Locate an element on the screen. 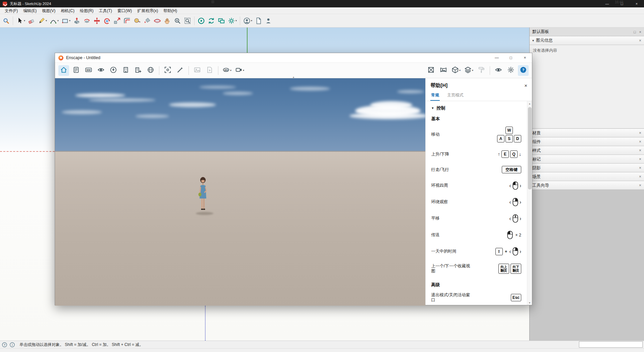  zoom-extents-button is located at coordinates (187, 21).